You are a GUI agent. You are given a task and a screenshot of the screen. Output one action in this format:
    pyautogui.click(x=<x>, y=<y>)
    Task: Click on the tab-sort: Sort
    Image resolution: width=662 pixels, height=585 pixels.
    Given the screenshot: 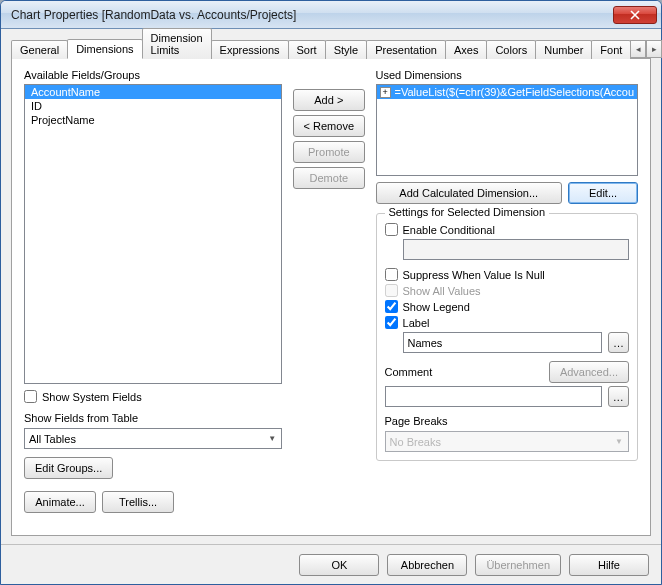 What is the action you would take?
    pyautogui.click(x=307, y=50)
    